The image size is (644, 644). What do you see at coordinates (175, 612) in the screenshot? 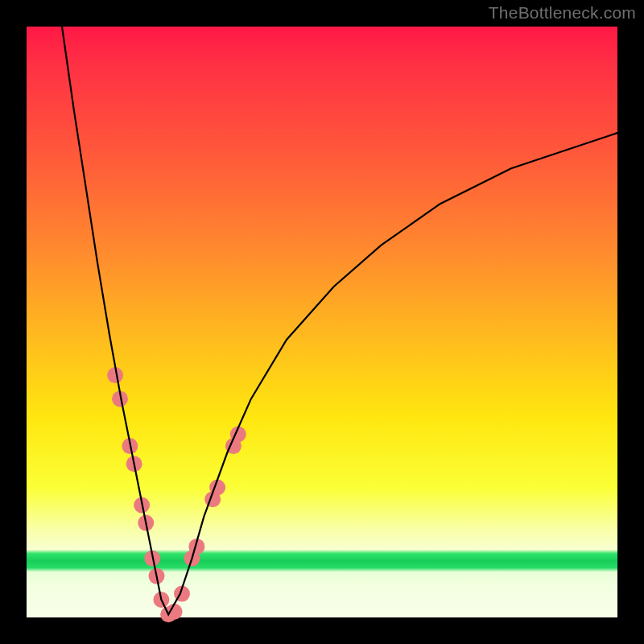
I see `marker-dot` at bounding box center [175, 612].